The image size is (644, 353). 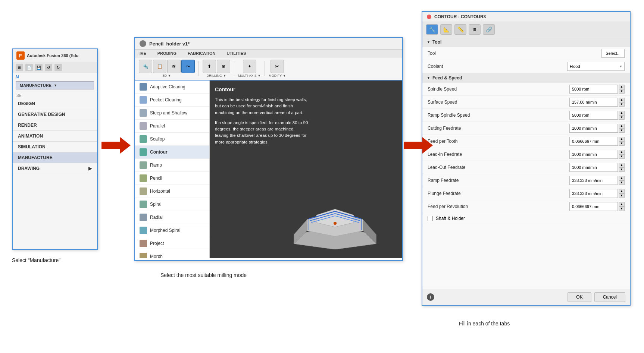 I want to click on lo-down: ▼, so click(x=622, y=170).